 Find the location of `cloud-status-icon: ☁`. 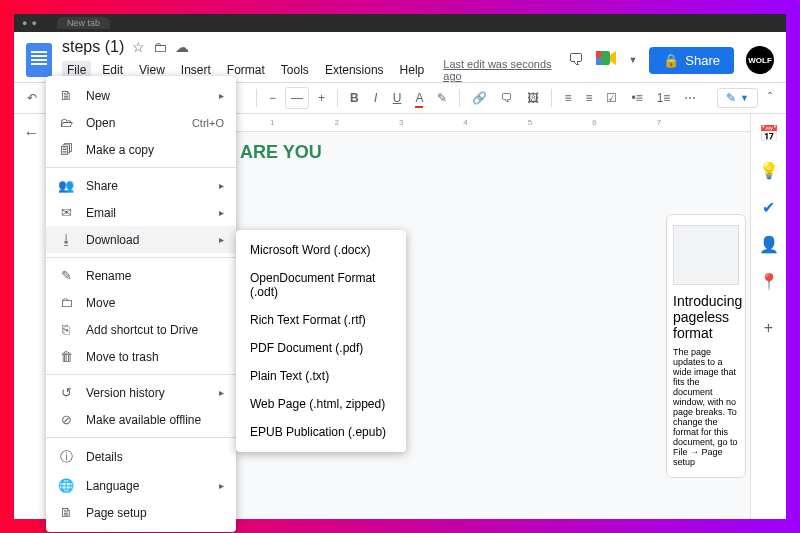

cloud-status-icon: ☁ is located at coordinates (182, 47).